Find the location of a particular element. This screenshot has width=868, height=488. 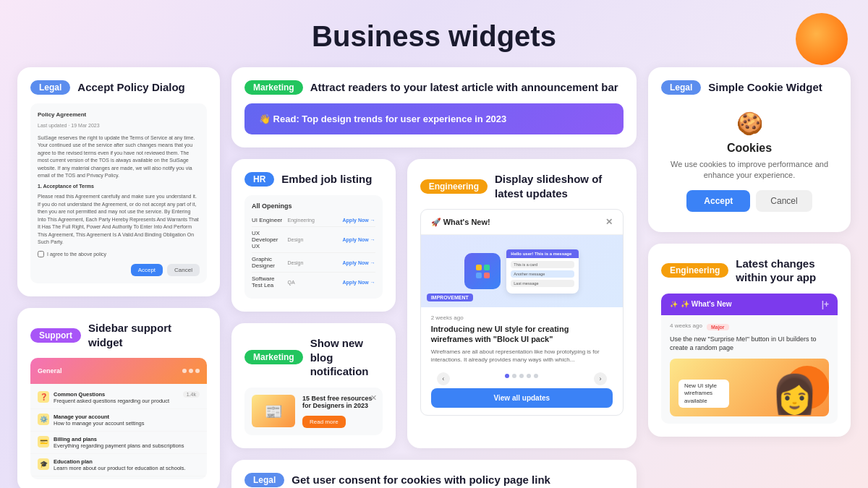

slideshow-close-icon: ✕ is located at coordinates (609, 222).